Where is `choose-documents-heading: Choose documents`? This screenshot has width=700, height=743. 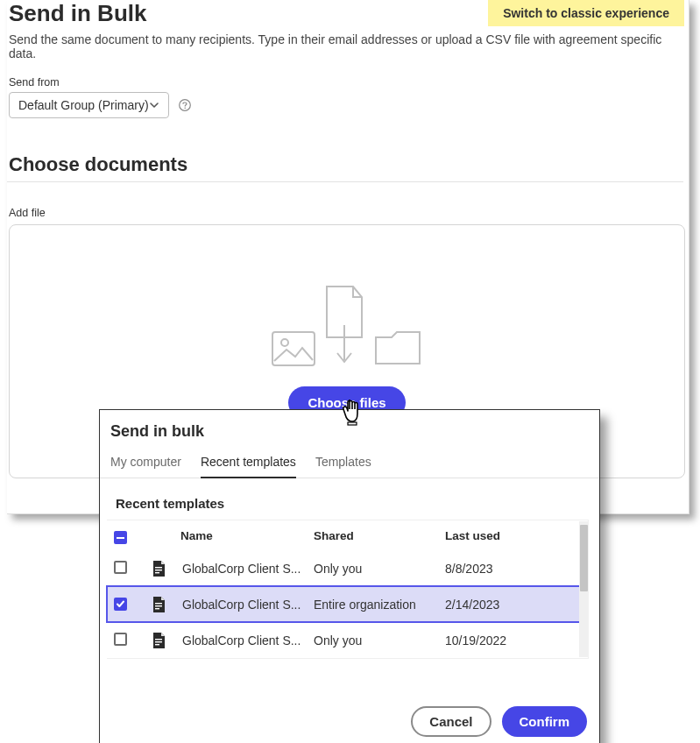 choose-documents-heading: Choose documents is located at coordinates (345, 151).